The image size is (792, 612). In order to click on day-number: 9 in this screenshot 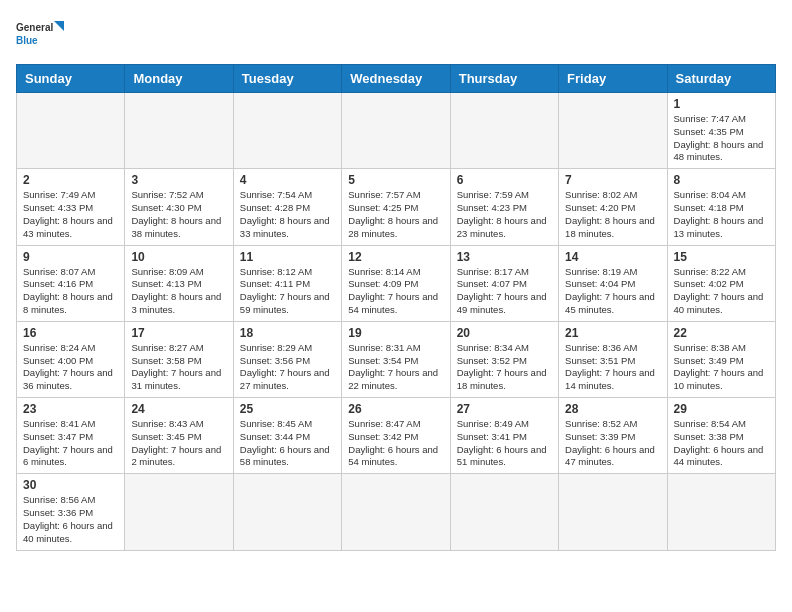, I will do `click(70, 257)`.